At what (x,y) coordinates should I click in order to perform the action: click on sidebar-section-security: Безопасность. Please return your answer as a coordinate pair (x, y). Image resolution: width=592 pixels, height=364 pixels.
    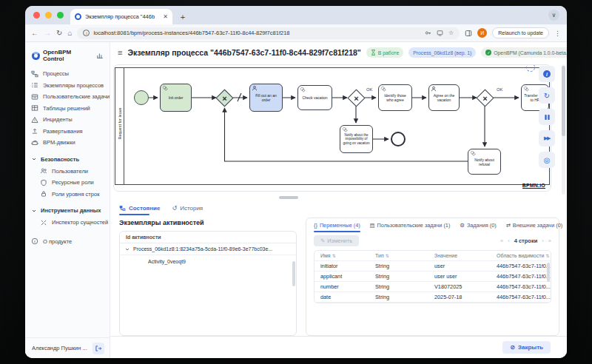
    Looking at the image, I should click on (67, 160).